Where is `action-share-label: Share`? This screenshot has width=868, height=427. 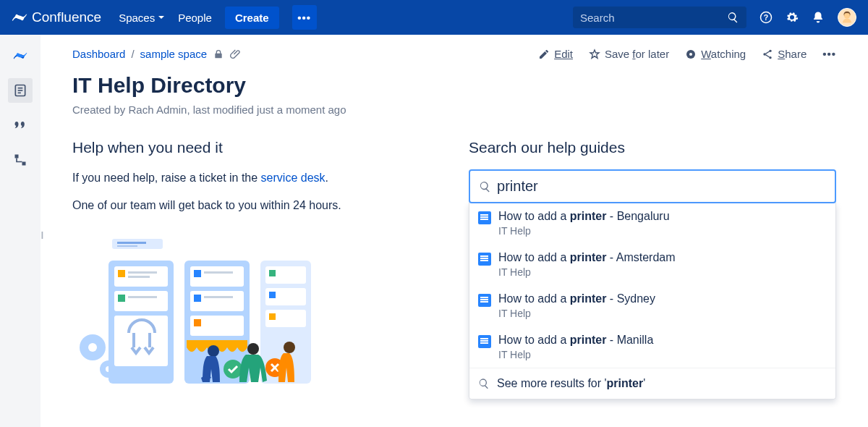
action-share-label: Share is located at coordinates (792, 54).